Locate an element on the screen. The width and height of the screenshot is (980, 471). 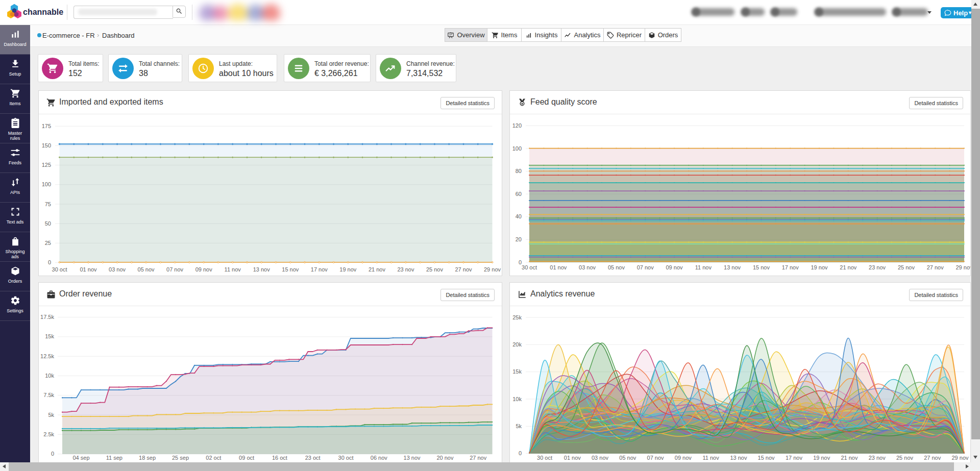
svg-text: 20 is located at coordinates (519, 239).